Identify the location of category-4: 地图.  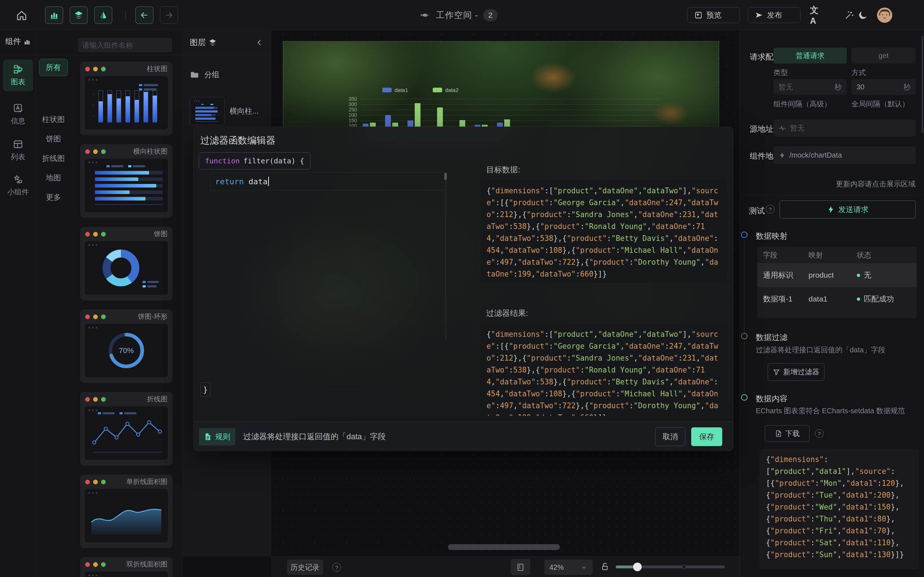
(53, 178).